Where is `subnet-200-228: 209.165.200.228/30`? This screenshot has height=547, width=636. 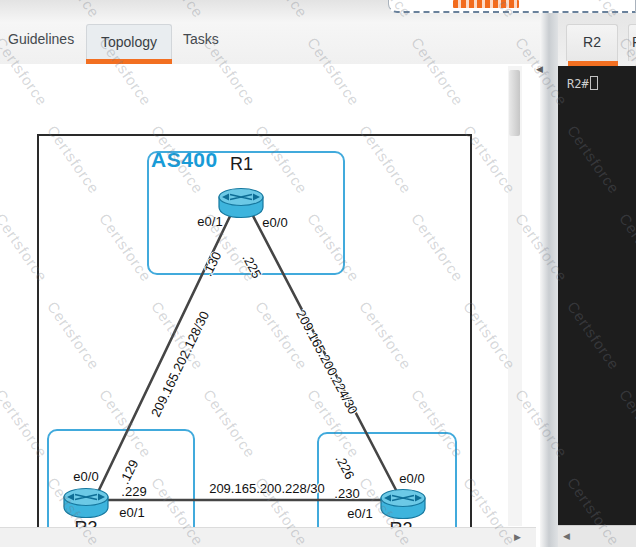 subnet-200-228: 209.165.200.228/30 is located at coordinates (267, 488).